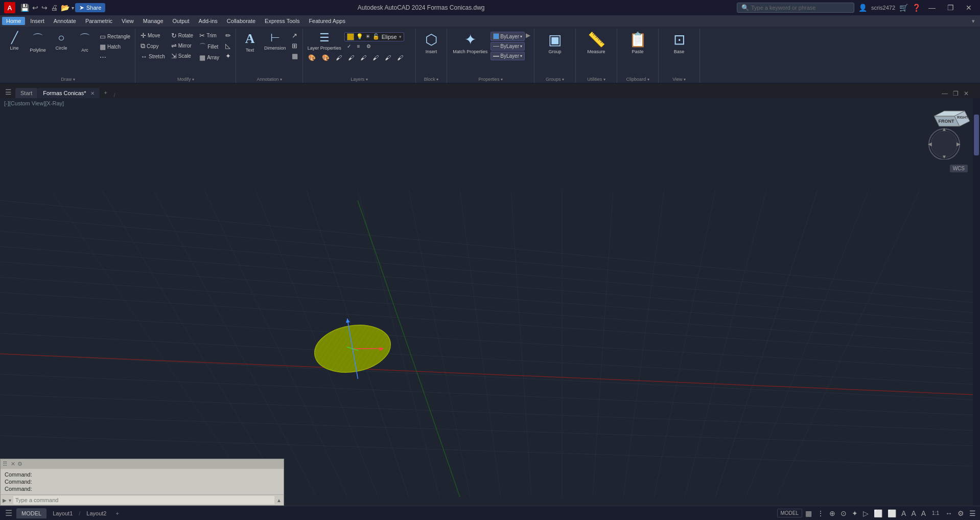 The width and height of the screenshot is (980, 520). I want to click on line-button: ╱ Line, so click(14, 42).